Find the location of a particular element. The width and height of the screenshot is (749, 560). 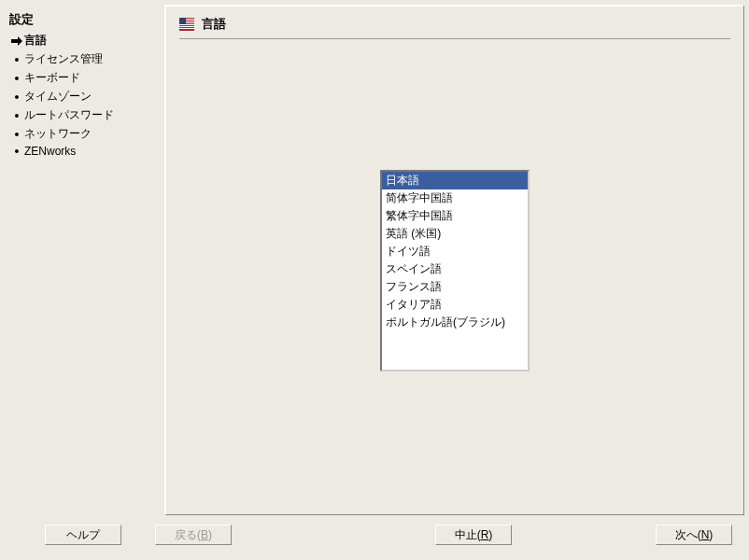

button-bar: ヘルプ 戻る(B) 中止(R) 次へ(N) is located at coordinates (374, 535).